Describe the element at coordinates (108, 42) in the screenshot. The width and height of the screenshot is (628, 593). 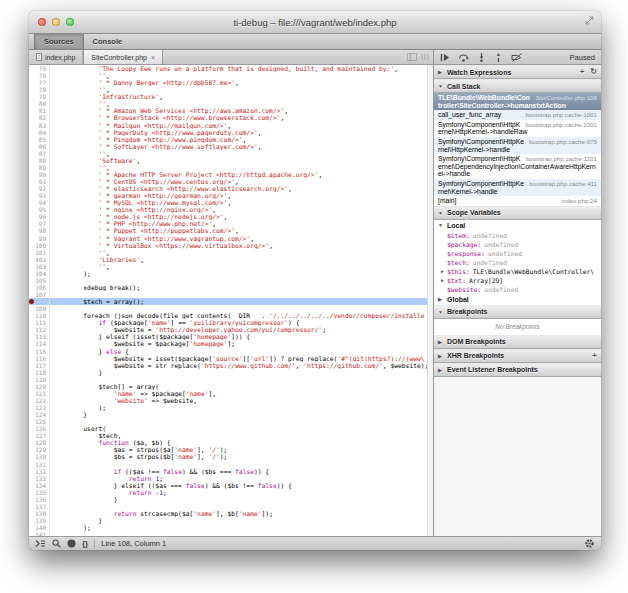
I see `tab-console: Console` at that location.